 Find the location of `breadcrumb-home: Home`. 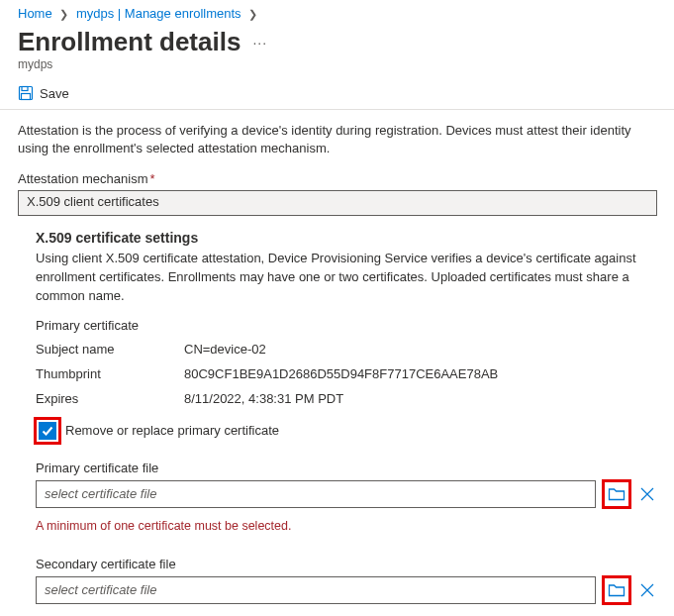

breadcrumb-home: Home is located at coordinates (36, 14).